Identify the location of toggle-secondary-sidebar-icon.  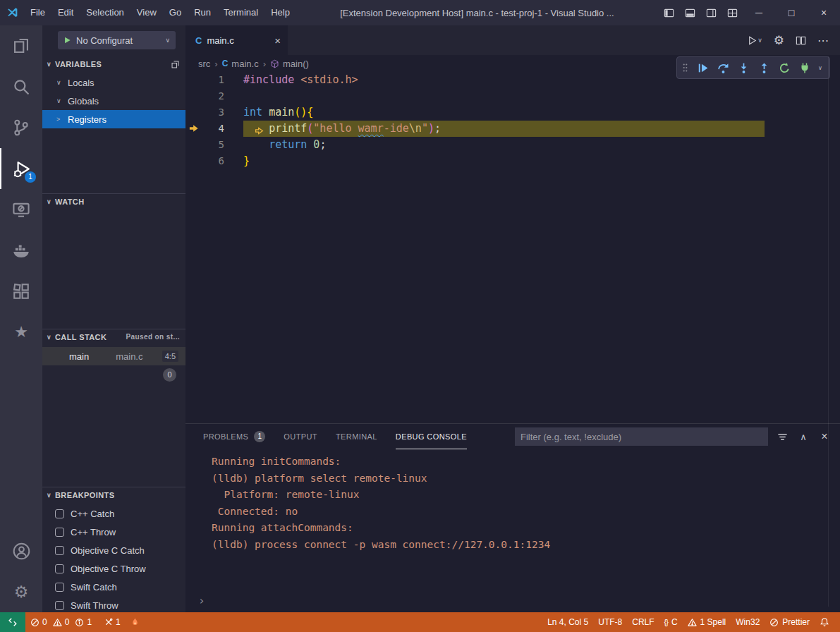
(711, 13).